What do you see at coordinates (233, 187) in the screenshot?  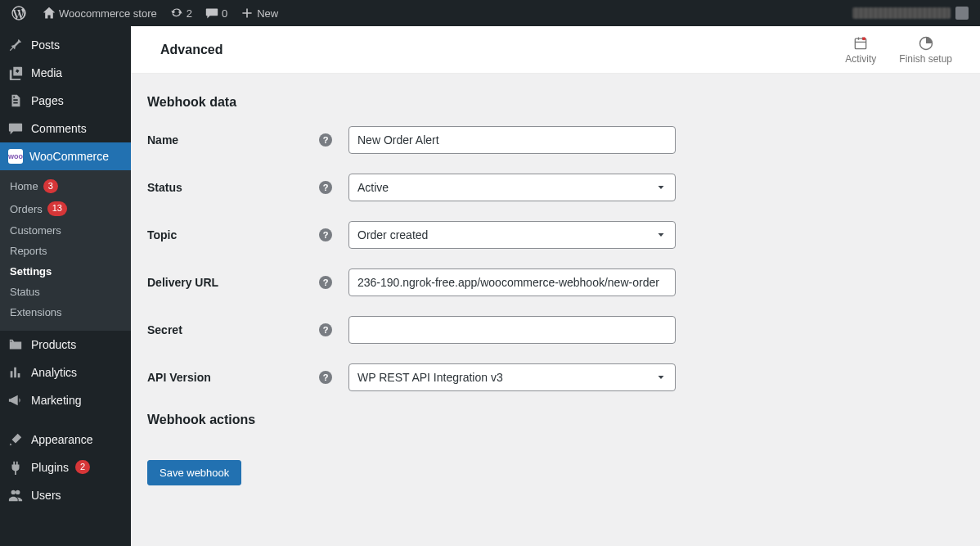 I see `status-label: Status` at bounding box center [233, 187].